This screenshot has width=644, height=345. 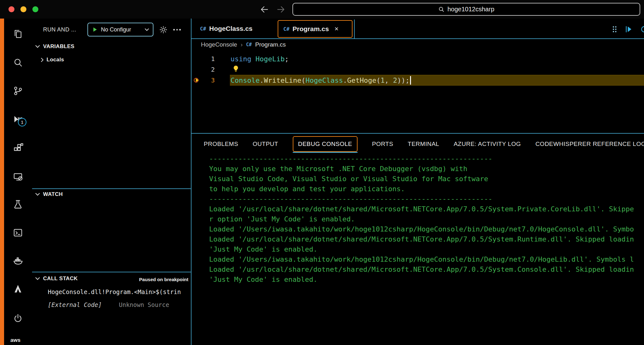 What do you see at coordinates (234, 29) in the screenshot?
I see `tab-hogeclass: C# HogeClass.cs` at bounding box center [234, 29].